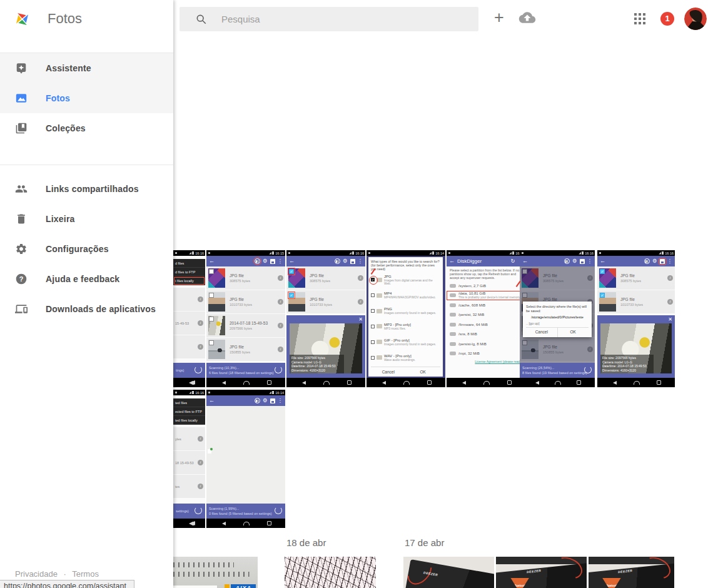  I want to click on search-input: Pesquisa, so click(329, 19).